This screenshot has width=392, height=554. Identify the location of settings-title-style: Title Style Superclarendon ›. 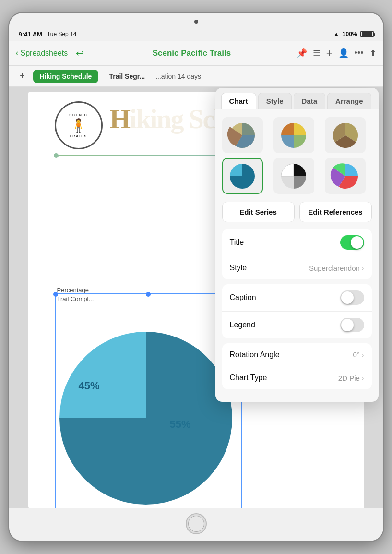
(297, 254).